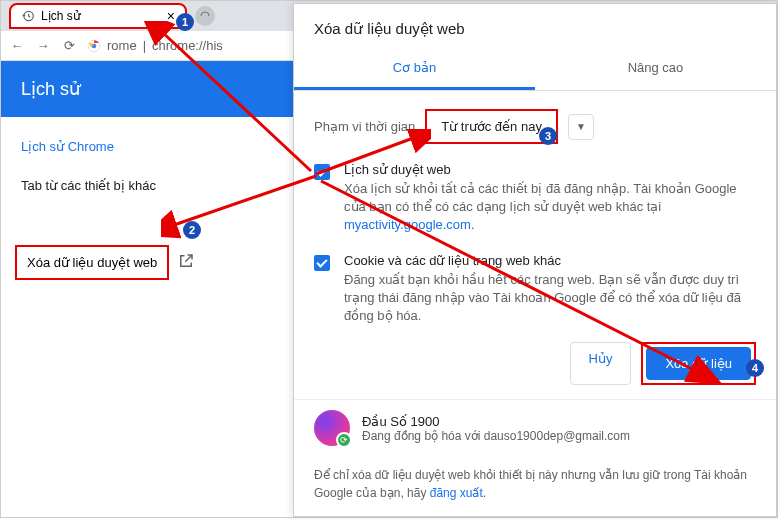 The width and height of the screenshot is (780, 520). Describe the element at coordinates (94, 46) in the screenshot. I see `chrome-icon` at that location.